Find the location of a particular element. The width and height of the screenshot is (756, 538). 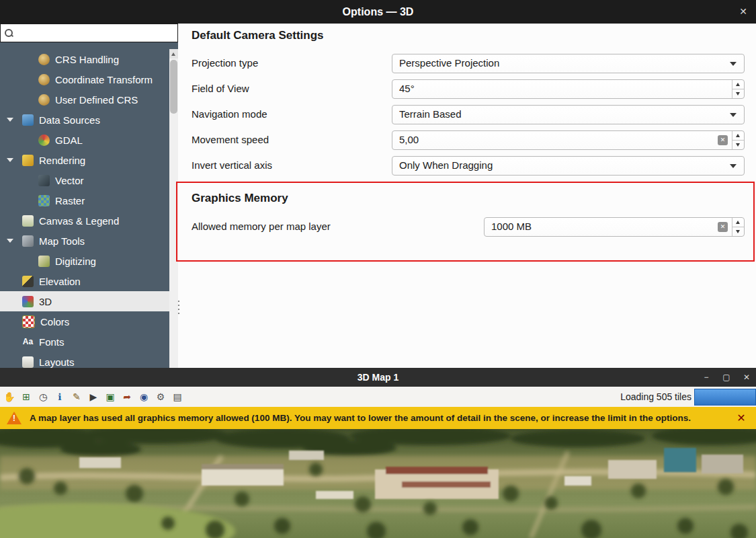

digitizing-icon is located at coordinates (44, 261).